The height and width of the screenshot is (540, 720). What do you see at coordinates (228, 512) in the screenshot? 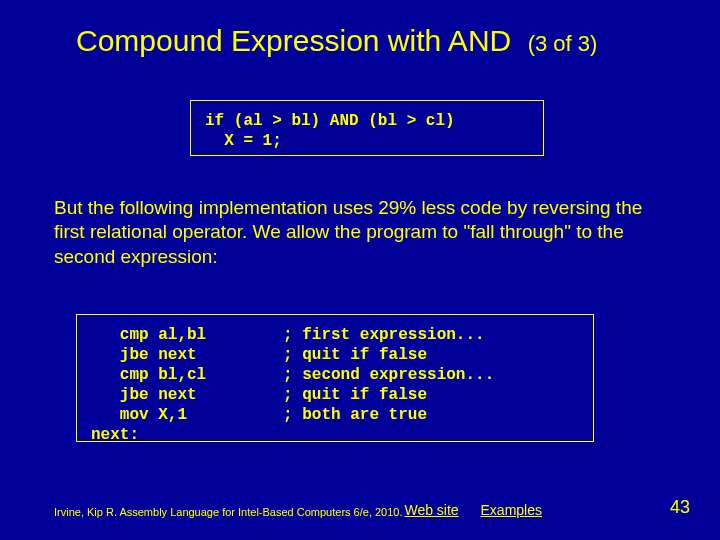
I see `footer-credit: Irvine, Kip R. Assembly Language for Int…` at bounding box center [228, 512].